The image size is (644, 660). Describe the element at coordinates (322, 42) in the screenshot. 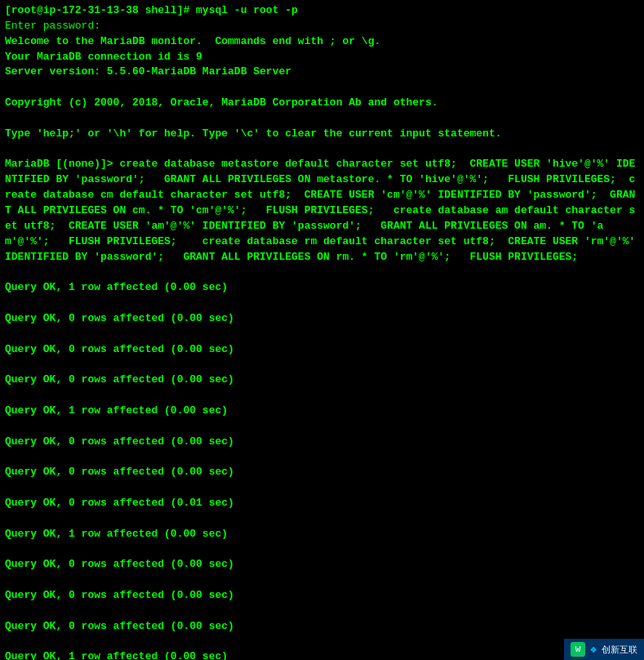

I see `welcome-line: Welcome to the MariaDB monitor. Commands…` at that location.